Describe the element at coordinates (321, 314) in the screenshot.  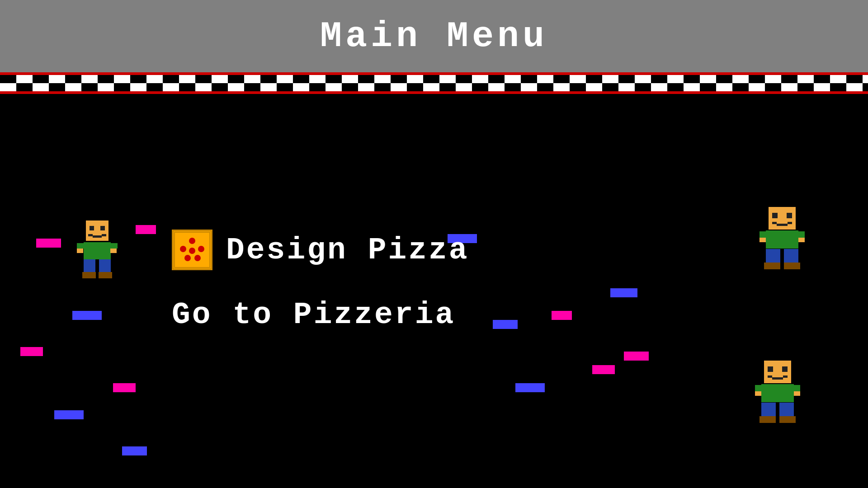
I see `go-to-pizzeria-button: Go to Pizzeria` at that location.